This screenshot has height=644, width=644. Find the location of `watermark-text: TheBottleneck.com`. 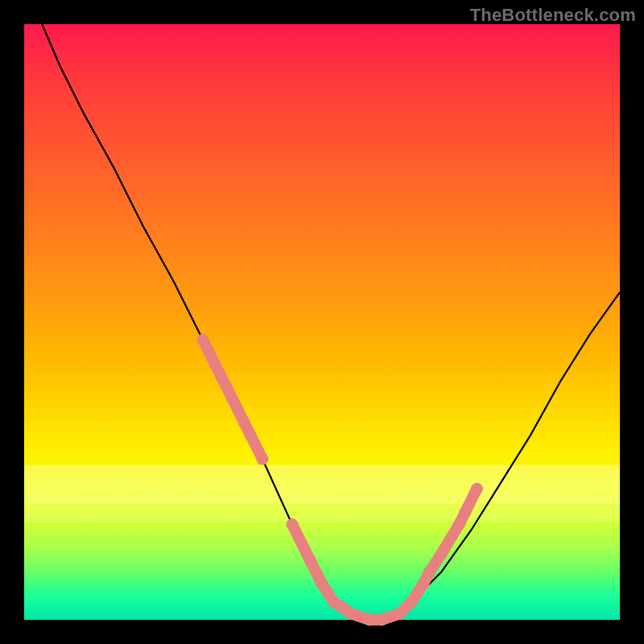

watermark-text: TheBottleneck.com is located at coordinates (553, 15).